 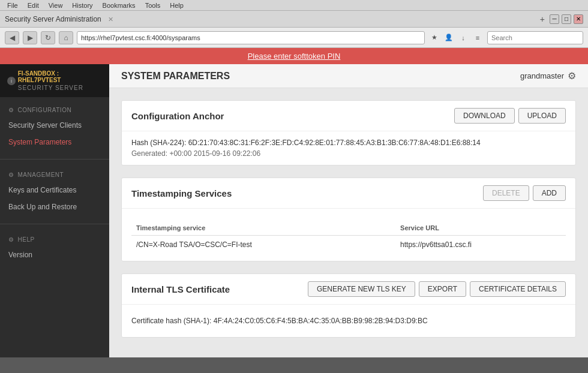 I want to click on reload-button: ↻, so click(x=48, y=38).